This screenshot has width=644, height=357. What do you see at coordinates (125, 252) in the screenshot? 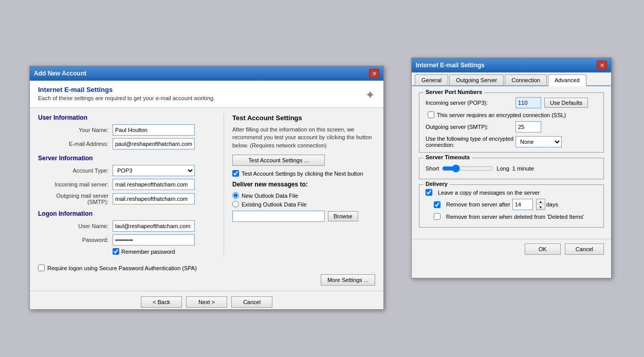
I see `remember-password-row: Remember password` at bounding box center [125, 252].